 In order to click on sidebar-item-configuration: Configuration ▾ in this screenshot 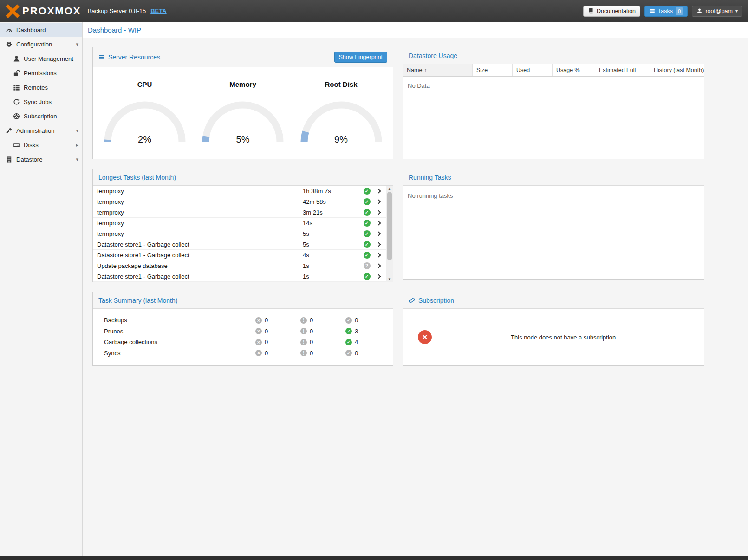, I will do `click(41, 45)`.